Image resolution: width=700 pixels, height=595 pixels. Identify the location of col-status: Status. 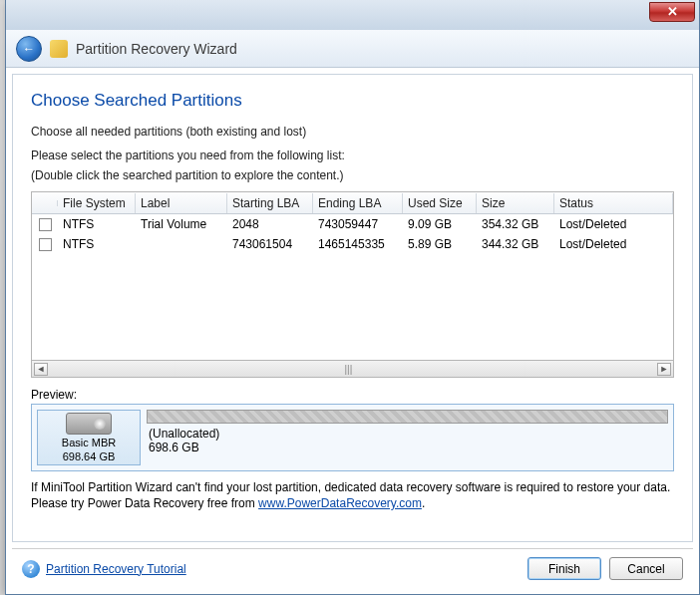
(614, 203).